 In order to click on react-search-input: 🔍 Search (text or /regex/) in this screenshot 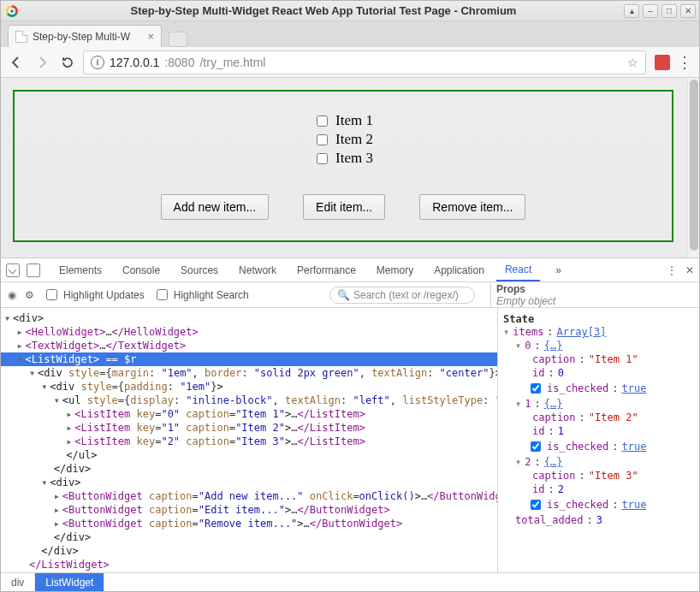, I will do `click(402, 295)`.